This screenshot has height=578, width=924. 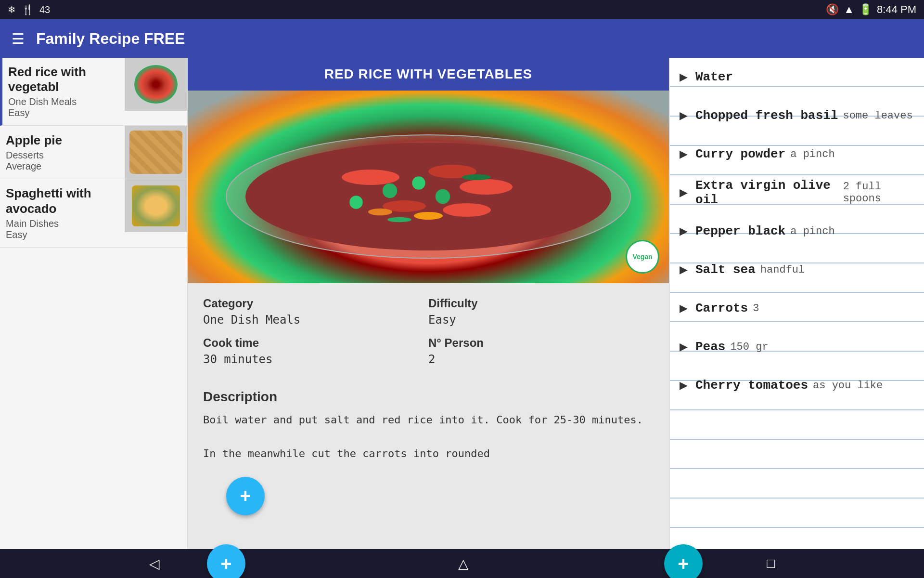 What do you see at coordinates (462, 39) in the screenshot?
I see `app-bar: ☰ Family Recipe FREE` at bounding box center [462, 39].